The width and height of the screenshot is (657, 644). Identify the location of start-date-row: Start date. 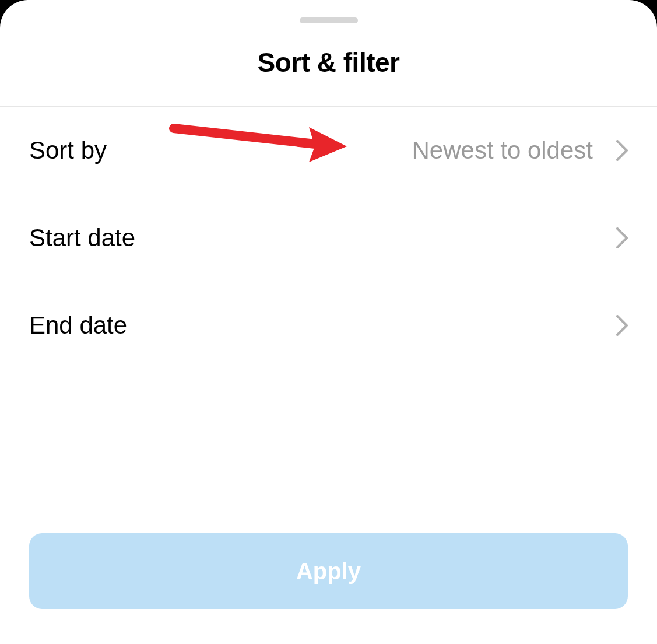
(329, 238).